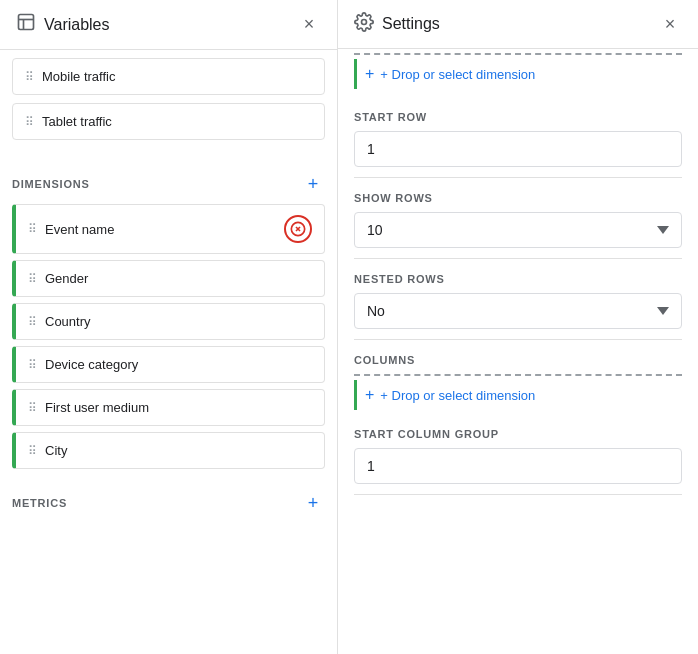  I want to click on rows-section-top: + + Drop or select dimension, so click(518, 73).